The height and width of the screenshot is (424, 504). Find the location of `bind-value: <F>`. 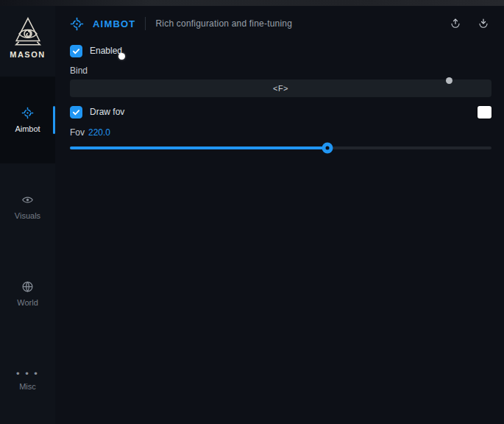

bind-value: <F> is located at coordinates (281, 88).